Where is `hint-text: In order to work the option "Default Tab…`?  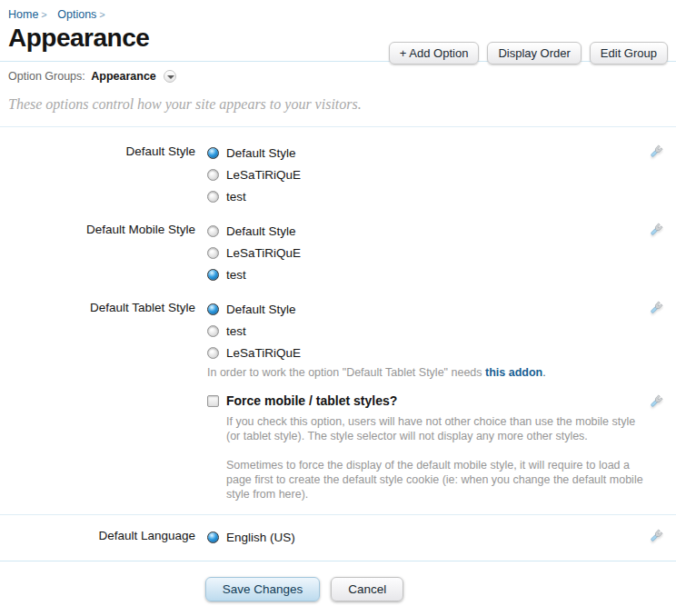
hint-text: In order to work the option "Default Tab… is located at coordinates (346, 373).